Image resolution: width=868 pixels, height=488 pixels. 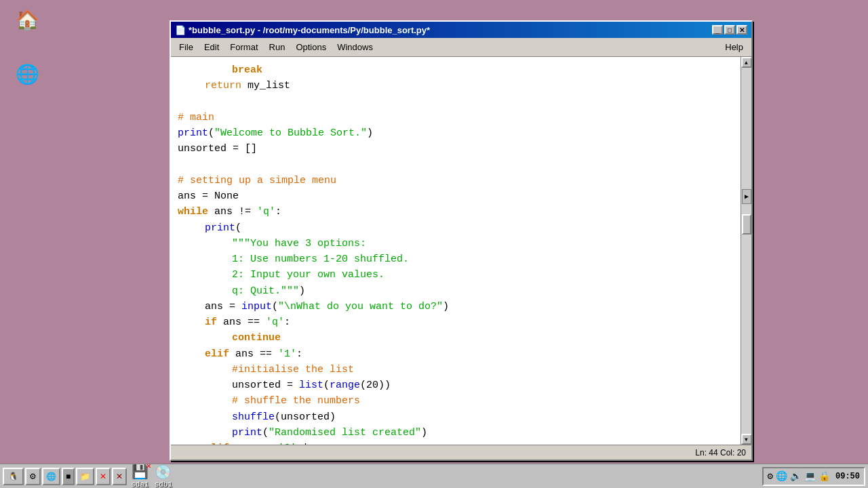 What do you see at coordinates (747, 224) in the screenshot?
I see `scroll-thumb` at bounding box center [747, 224].